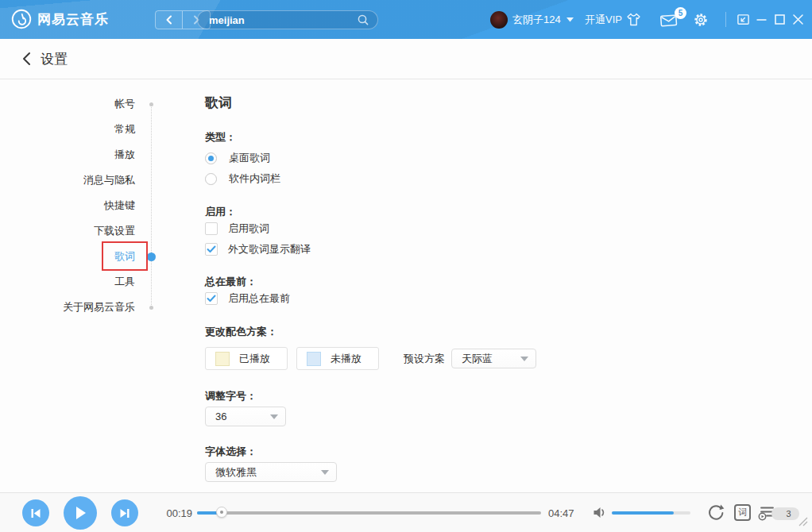 The height and width of the screenshot is (532, 812). Describe the element at coordinates (785, 514) in the screenshot. I see `playlist-count-badge: 3` at that location.